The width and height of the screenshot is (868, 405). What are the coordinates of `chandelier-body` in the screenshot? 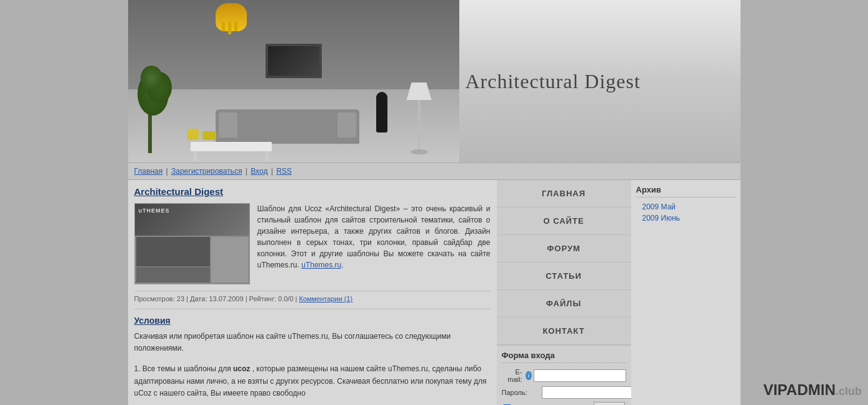 It's located at (231, 18).